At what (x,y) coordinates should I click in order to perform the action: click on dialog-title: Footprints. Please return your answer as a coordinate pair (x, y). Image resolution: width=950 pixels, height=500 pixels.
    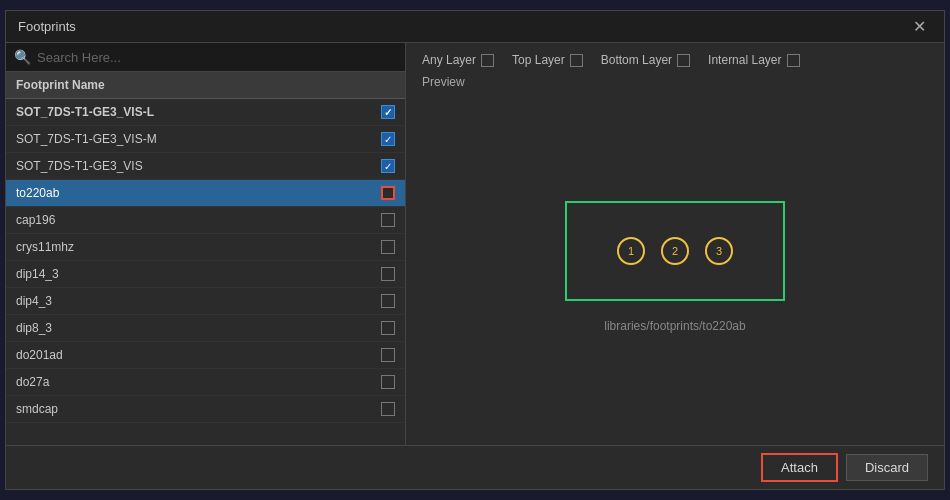
    Looking at the image, I should click on (47, 26).